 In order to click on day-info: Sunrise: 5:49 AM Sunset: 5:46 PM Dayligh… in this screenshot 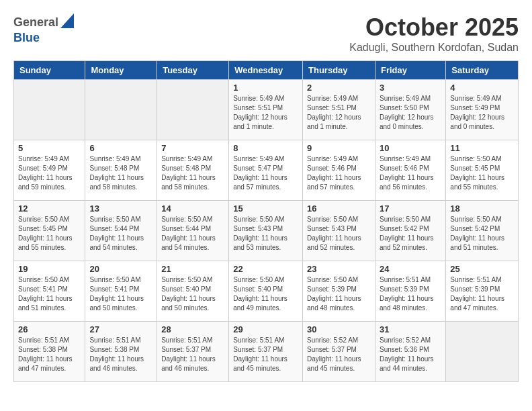, I will do `click(339, 173)`.